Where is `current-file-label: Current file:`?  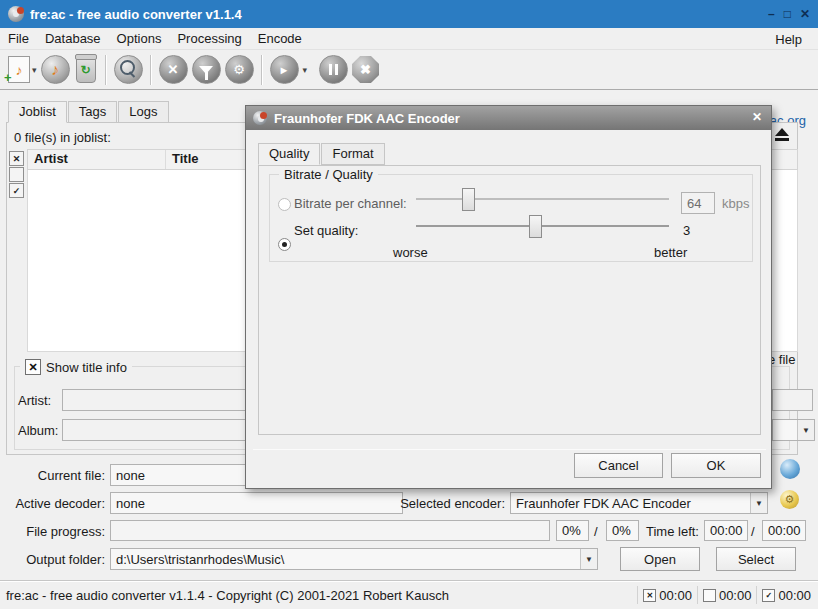
current-file-label: Current file: is located at coordinates (60, 476).